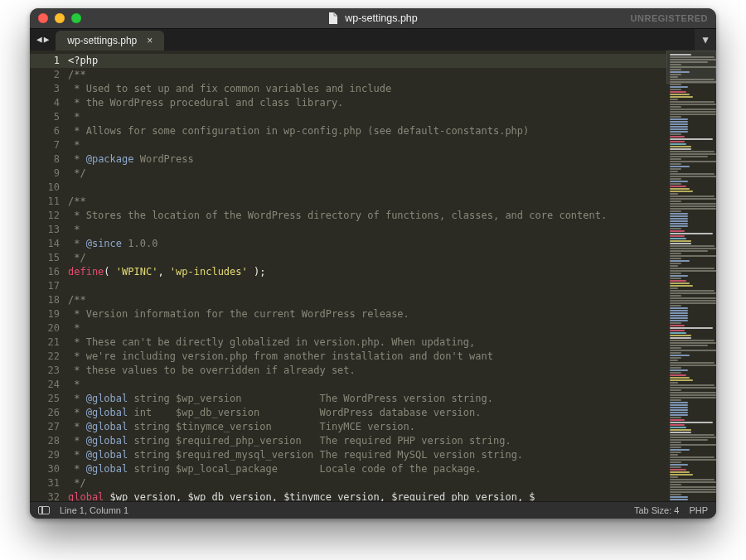 Image resolution: width=746 pixels, height=560 pixels. What do you see at coordinates (705, 40) in the screenshot?
I see `tab-overflow-button: ▼` at bounding box center [705, 40].